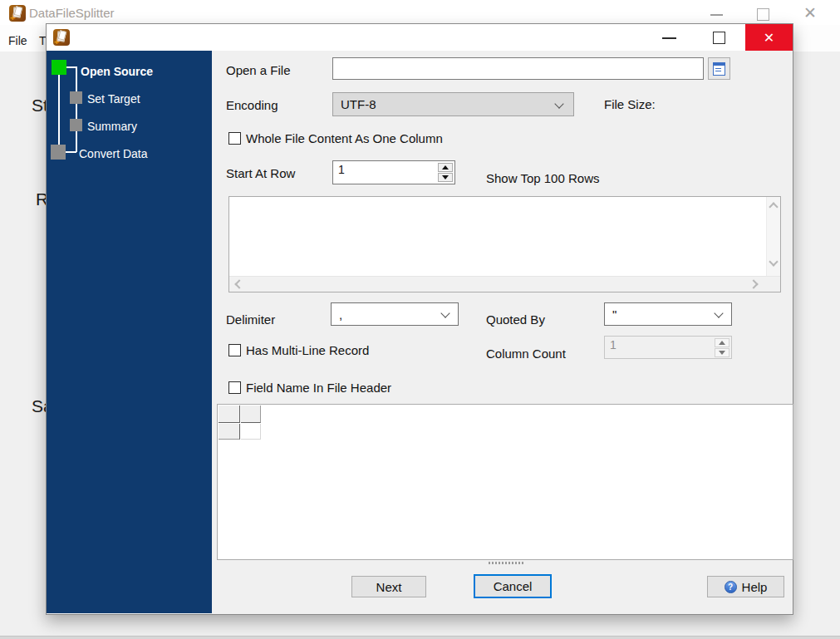  I want to click on menu-item-file: File, so click(18, 41).